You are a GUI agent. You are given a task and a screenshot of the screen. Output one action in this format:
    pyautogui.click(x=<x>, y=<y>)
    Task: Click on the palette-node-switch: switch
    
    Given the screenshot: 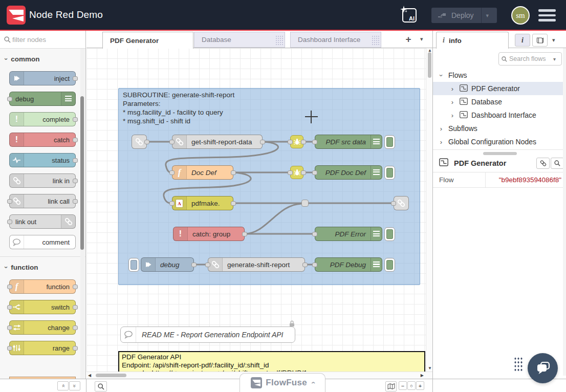 What is the action you would take?
    pyautogui.click(x=42, y=307)
    